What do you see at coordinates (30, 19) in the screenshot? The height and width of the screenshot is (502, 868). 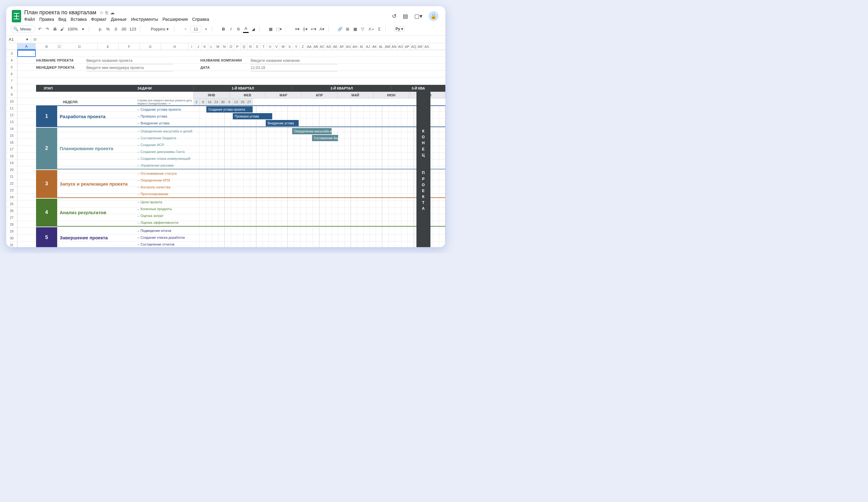 I see `menu-file: Файл` at bounding box center [30, 19].